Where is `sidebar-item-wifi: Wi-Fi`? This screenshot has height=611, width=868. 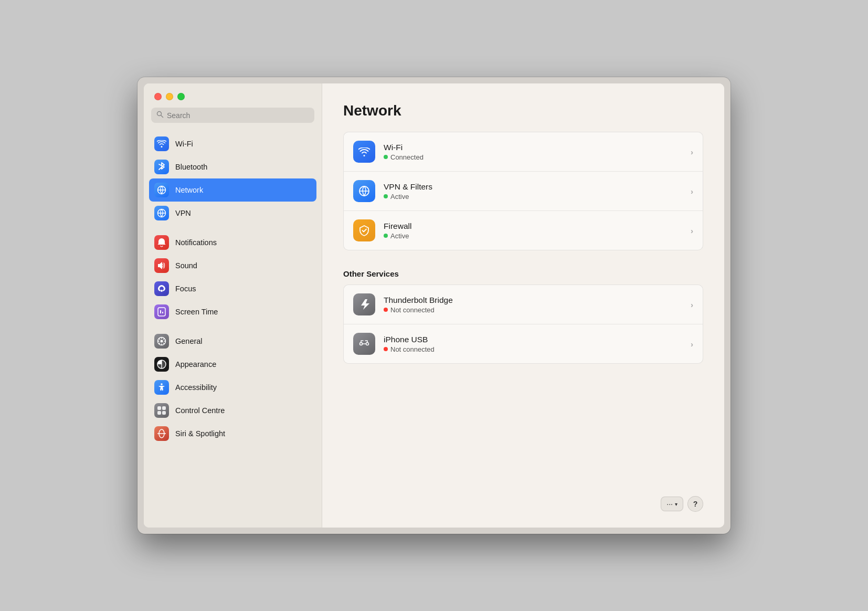 sidebar-item-wifi: Wi-Fi is located at coordinates (233, 144).